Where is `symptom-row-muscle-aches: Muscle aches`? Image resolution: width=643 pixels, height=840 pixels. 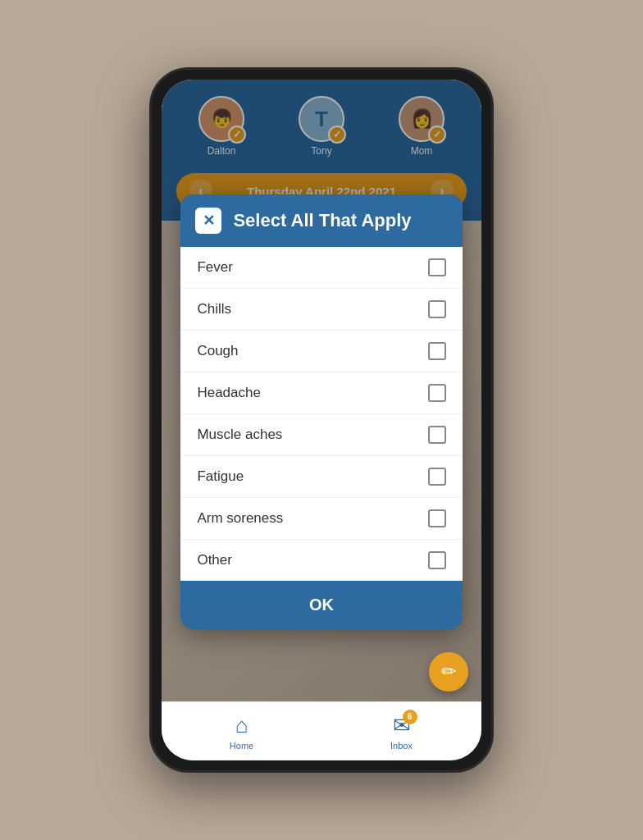
symptom-row-muscle-aches: Muscle aches is located at coordinates (322, 435).